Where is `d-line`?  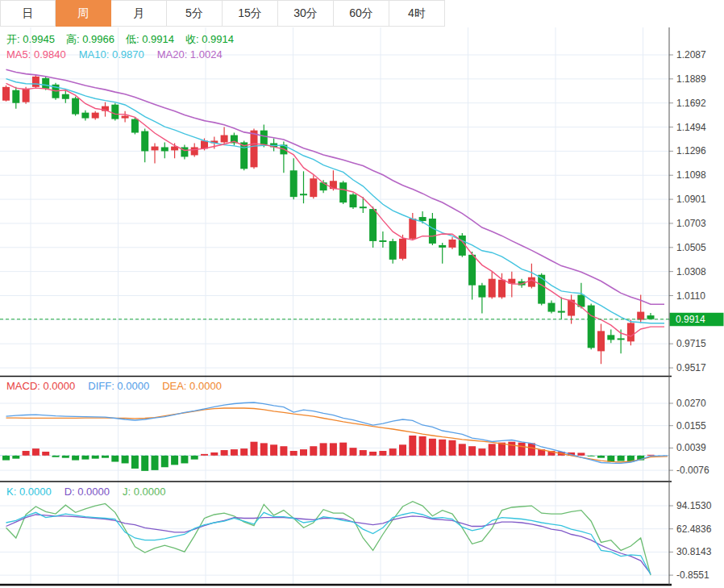
d-line is located at coordinates (329, 544).